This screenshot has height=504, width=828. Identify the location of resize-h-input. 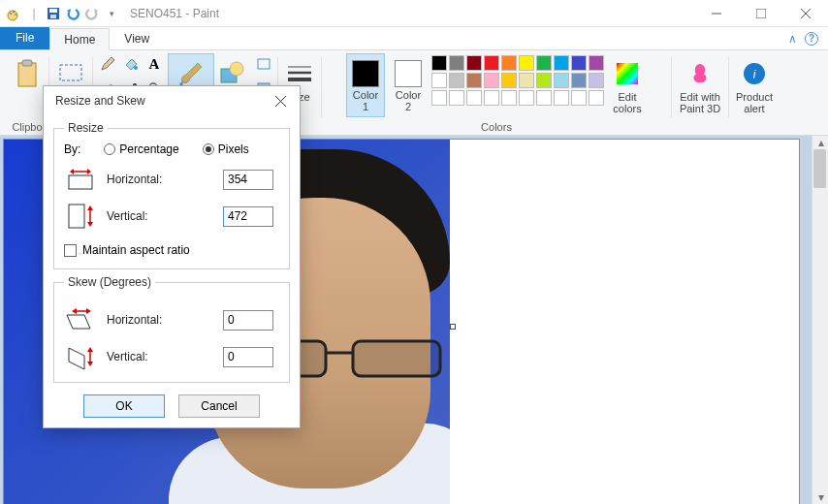
(248, 180).